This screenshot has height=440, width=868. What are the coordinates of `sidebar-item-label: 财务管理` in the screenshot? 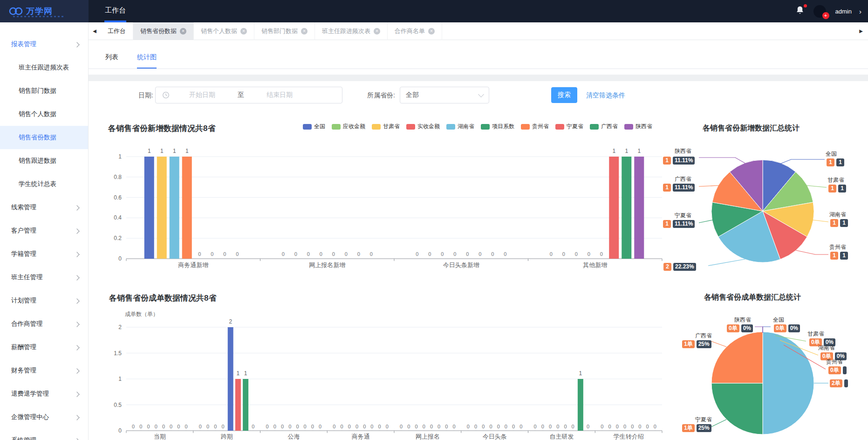 It's located at (24, 370).